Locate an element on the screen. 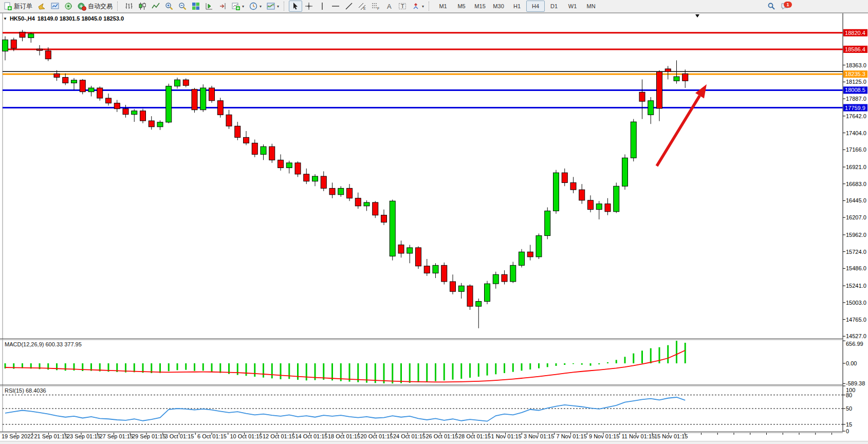  cursor-button is located at coordinates (296, 6).